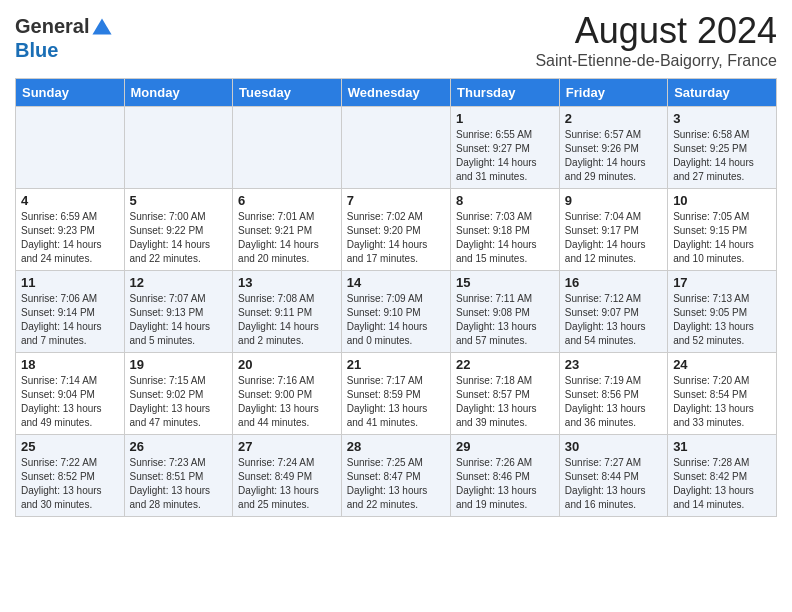  I want to click on calendar-cell: 19Sunrise: 7:15 AM Sunset: 9:02 PM Dayli…, so click(178, 394).